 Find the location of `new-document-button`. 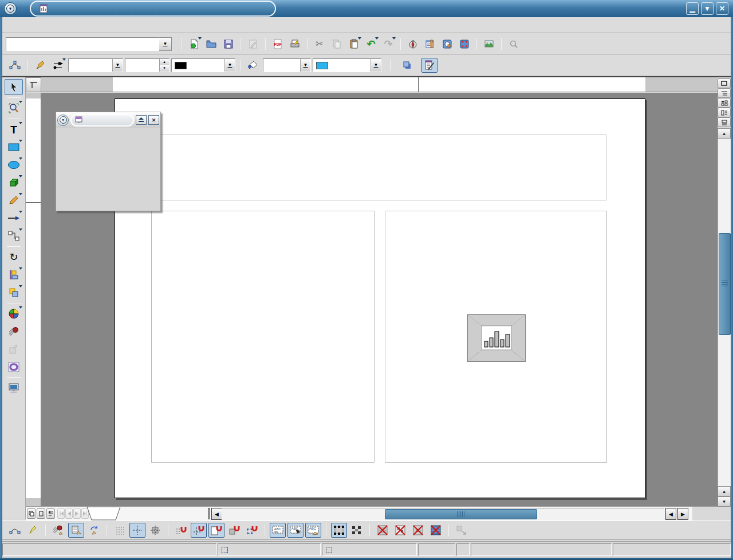

new-document-button is located at coordinates (194, 44).